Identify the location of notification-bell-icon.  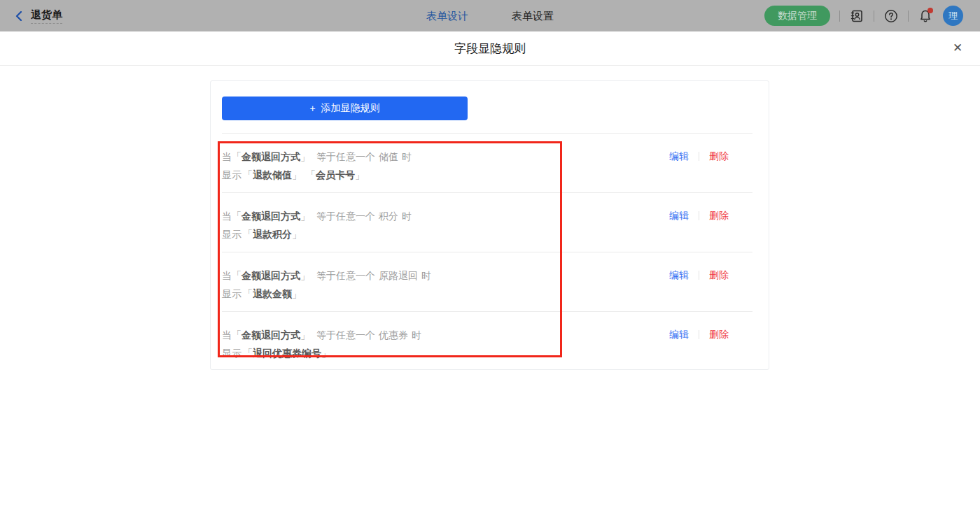
(925, 16).